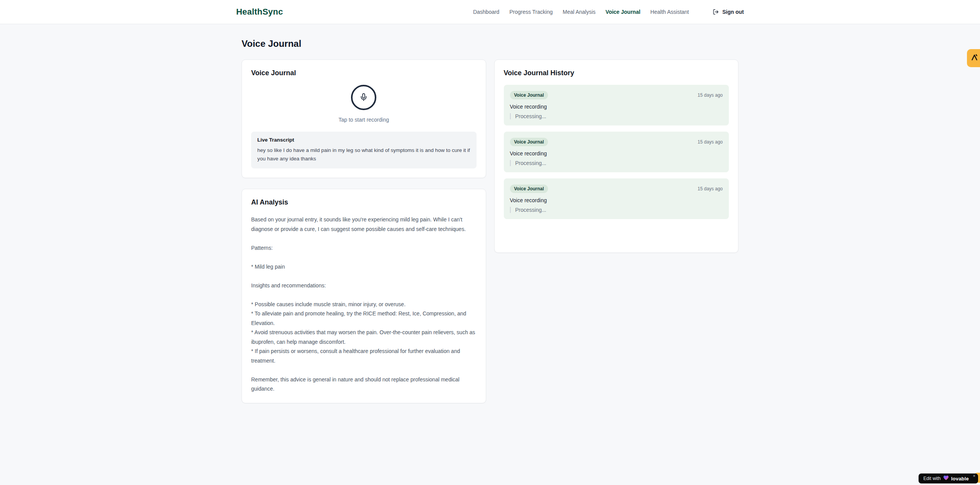  What do you see at coordinates (960, 479) in the screenshot?
I see `lovable-brand-label: lovable` at bounding box center [960, 479].